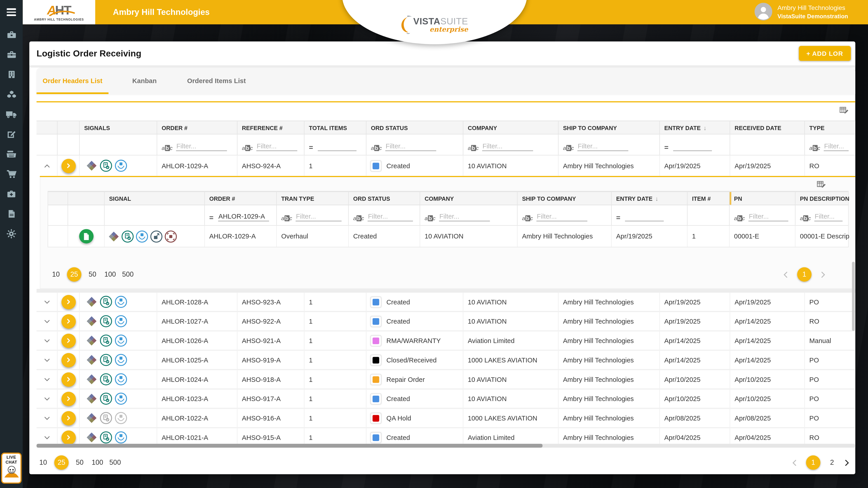 The image size is (868, 488). I want to click on column-header-total-items: TOTAL ITEMS, so click(336, 128).